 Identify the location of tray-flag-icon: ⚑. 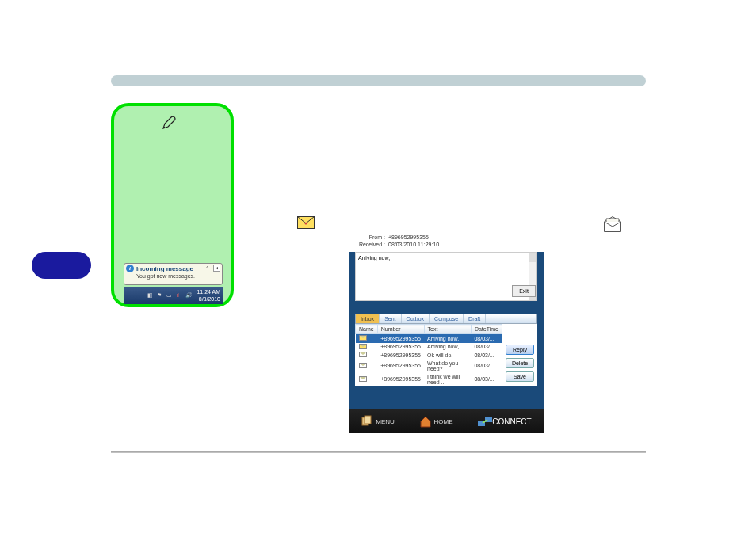
(160, 296).